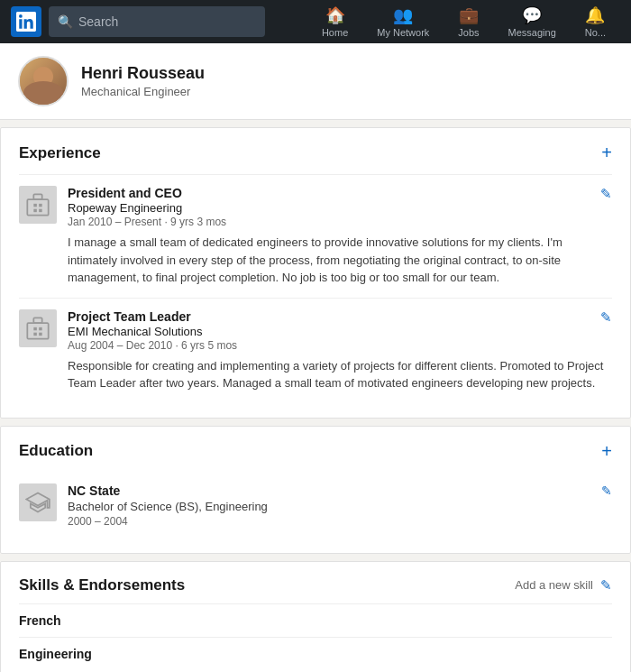 This screenshot has height=672, width=631. I want to click on search-icon: 🔍, so click(65, 22).